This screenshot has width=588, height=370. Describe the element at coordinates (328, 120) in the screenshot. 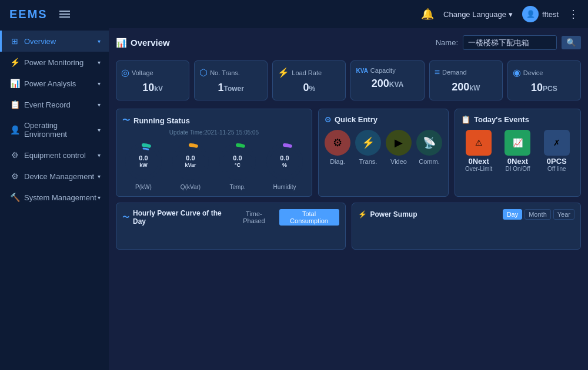

I see `quick-entry-icon: ⊙` at that location.